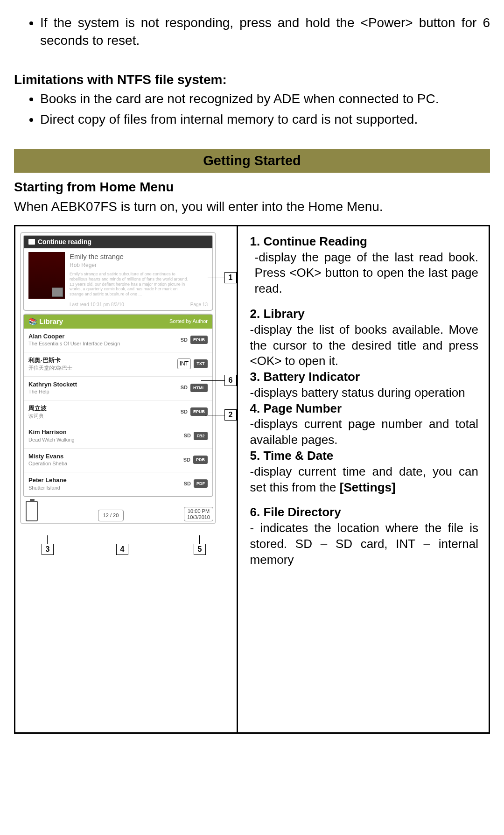 This screenshot has width=504, height=835. I want to click on screen-outer-frame: Continue reading SD Emily the strange Ro…, so click(118, 378).